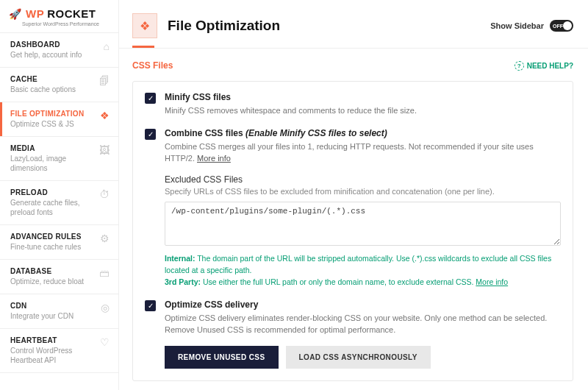 This screenshot has height=390, width=588. Describe the element at coordinates (53, 340) in the screenshot. I see `nav-title: HEARTBEAT` at that location.